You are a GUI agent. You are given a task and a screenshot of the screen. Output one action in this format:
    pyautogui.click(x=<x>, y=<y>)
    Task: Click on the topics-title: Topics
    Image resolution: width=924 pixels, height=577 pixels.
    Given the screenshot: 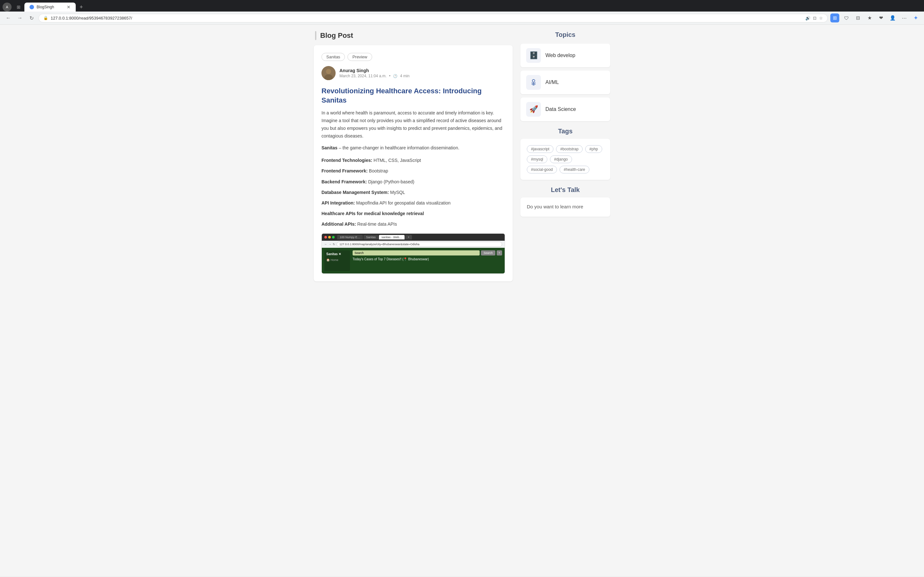 What is the action you would take?
    pyautogui.click(x=565, y=35)
    